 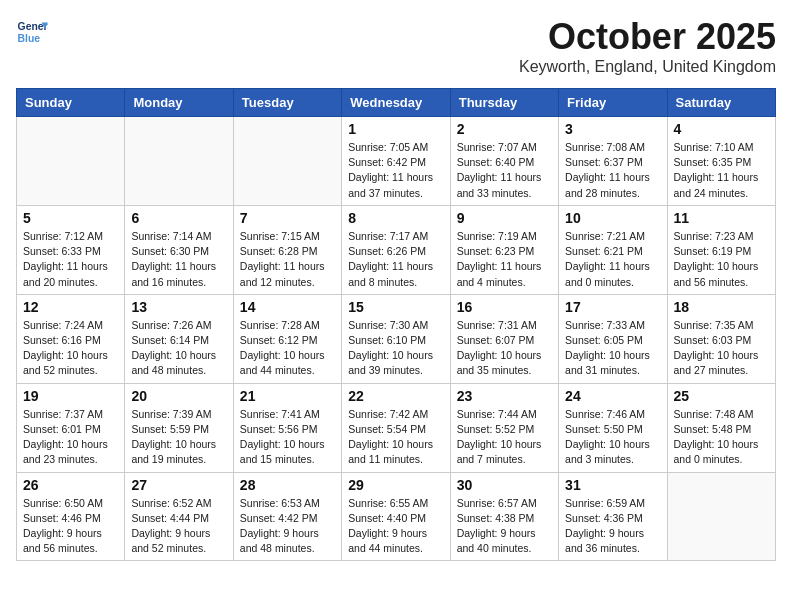 What do you see at coordinates (396, 250) in the screenshot?
I see `calendar-week-row: 5Sunrise: 7:12 AM Sunset: 6:33 PM Daylig…` at bounding box center [396, 250].